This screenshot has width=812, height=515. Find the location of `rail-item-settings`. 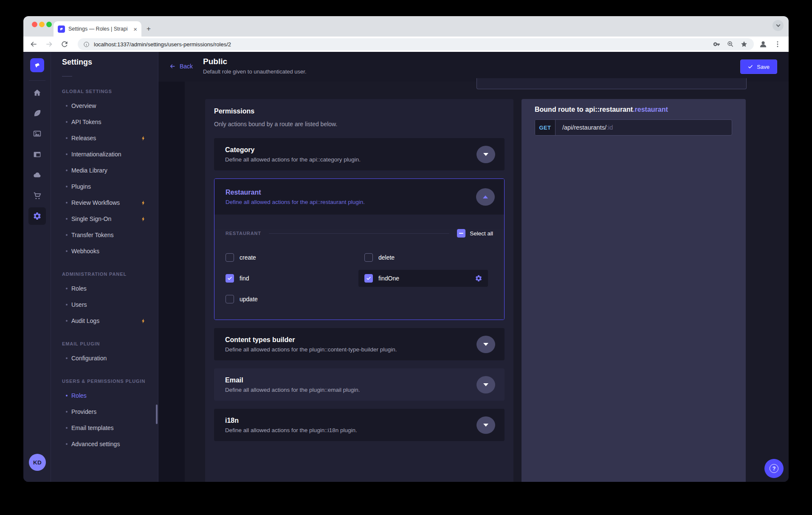

rail-item-settings is located at coordinates (37, 216).